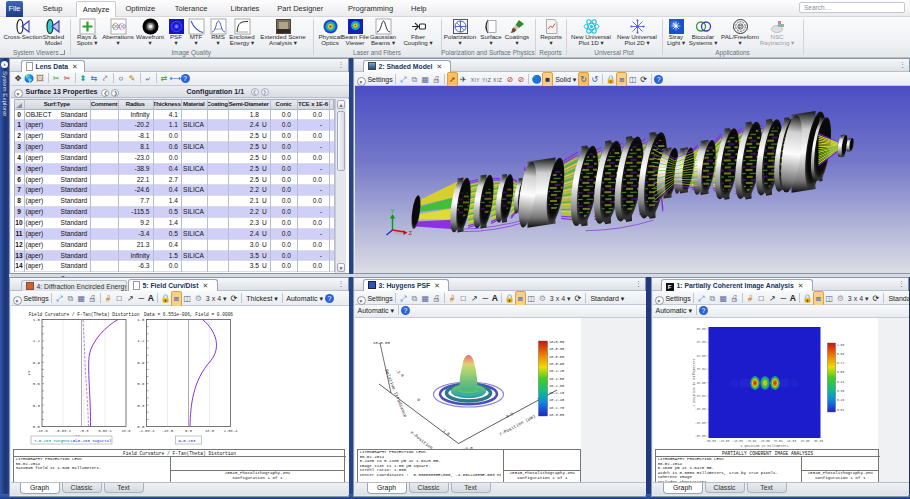 The width and height of the screenshot is (910, 499). What do you see at coordinates (556, 386) in the screenshot?
I see `svg-text: 1E-1.80` at bounding box center [556, 386].